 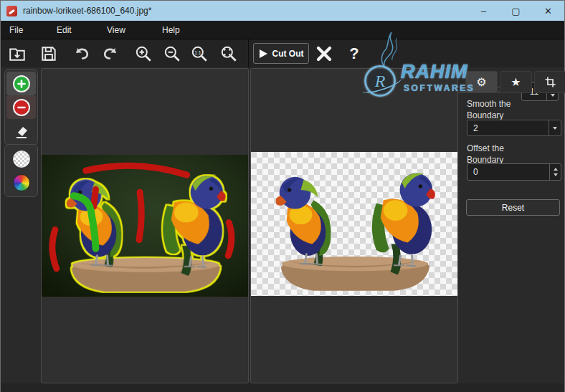 What do you see at coordinates (22, 83) in the screenshot?
I see `foreground-marker-button` at bounding box center [22, 83].